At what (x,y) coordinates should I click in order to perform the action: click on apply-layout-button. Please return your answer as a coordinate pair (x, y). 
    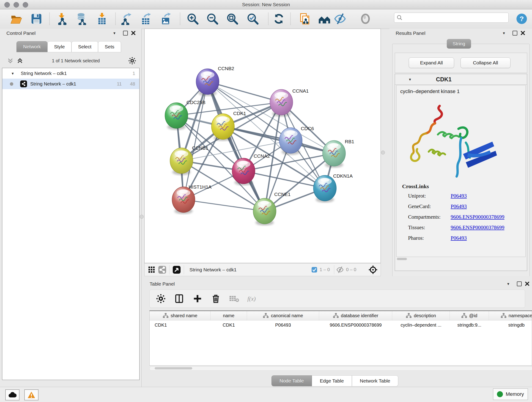
    Looking at the image, I should click on (279, 19).